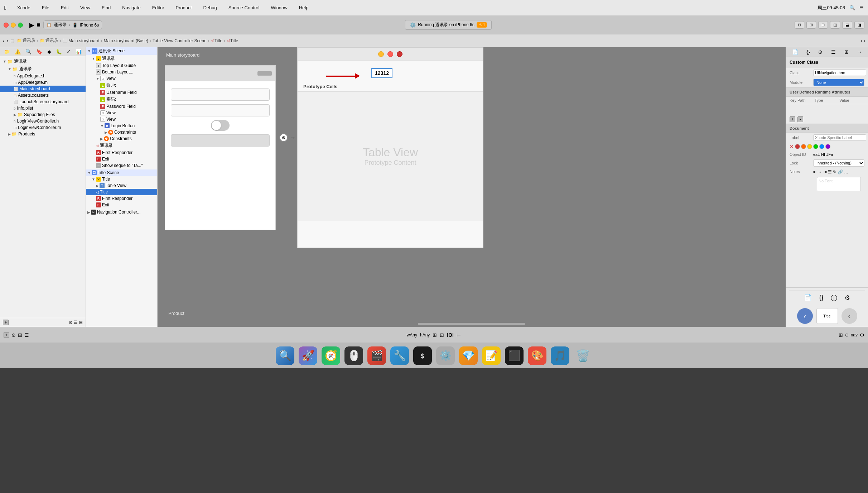  What do you see at coordinates (822, 147) in the screenshot?
I see `color-dot-blue` at bounding box center [822, 147].